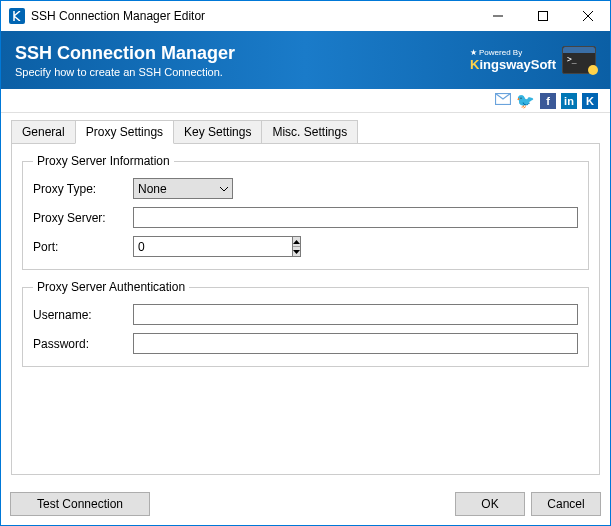 Image resolution: width=611 pixels, height=526 pixels. What do you see at coordinates (356, 218) in the screenshot?
I see `proxy-server-input` at bounding box center [356, 218].